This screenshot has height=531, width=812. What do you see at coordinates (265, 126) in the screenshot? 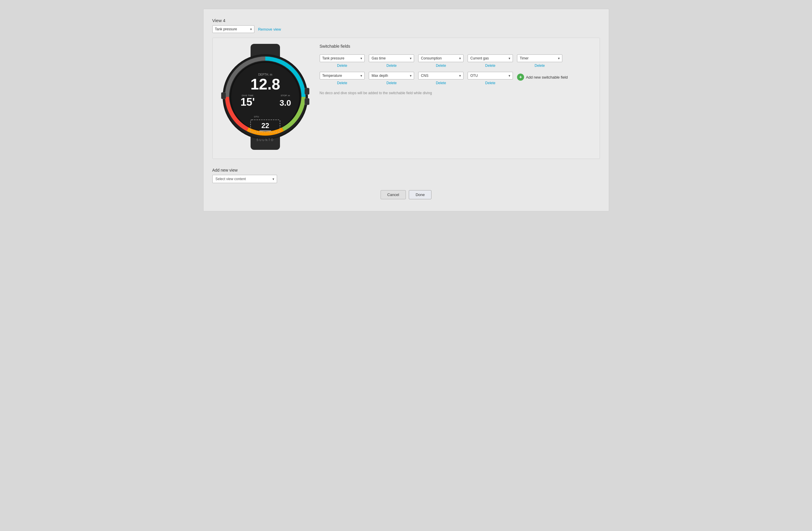
I see `svg-text: 22` at bounding box center [265, 126].